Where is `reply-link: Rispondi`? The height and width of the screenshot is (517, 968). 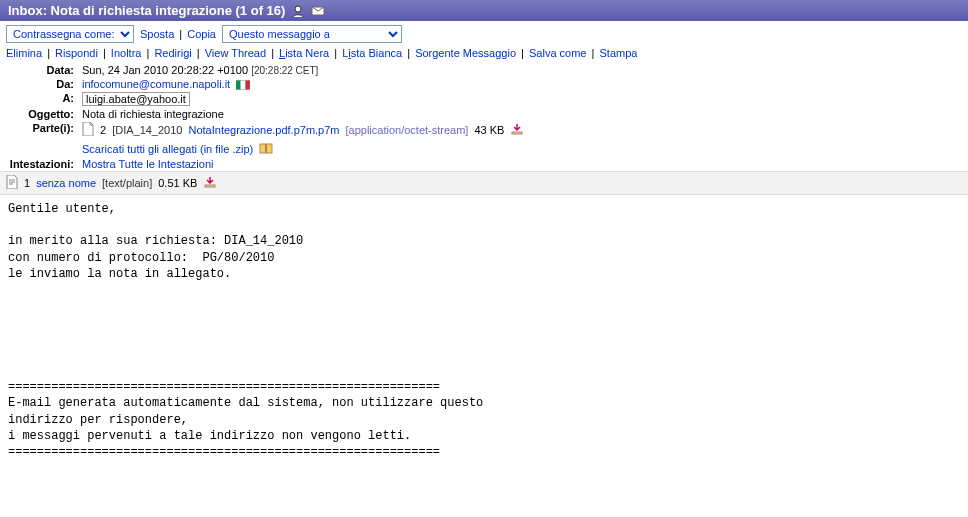 reply-link: Rispondi is located at coordinates (76, 53).